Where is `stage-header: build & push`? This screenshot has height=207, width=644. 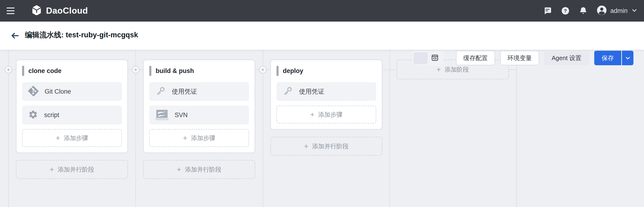 stage-header: build & push is located at coordinates (199, 71).